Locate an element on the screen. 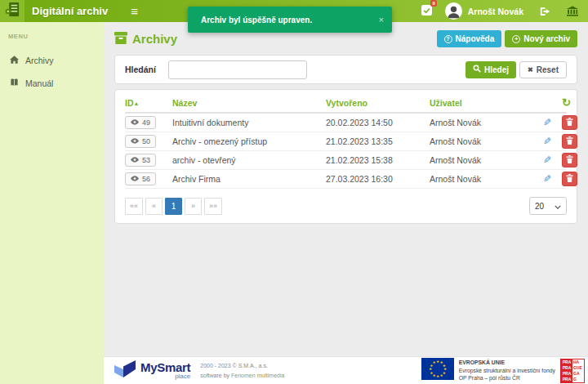  page-title-text: Archivy is located at coordinates (155, 39).